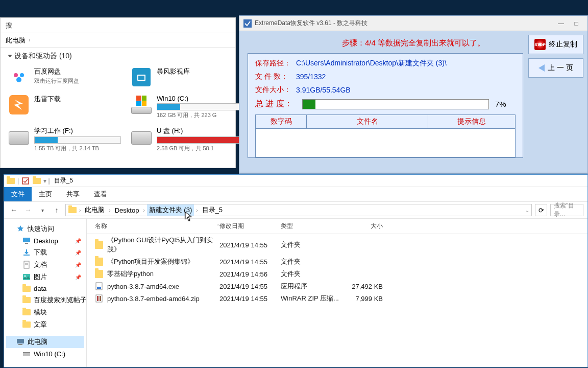  I want to click on app-icon, so click(248, 24).